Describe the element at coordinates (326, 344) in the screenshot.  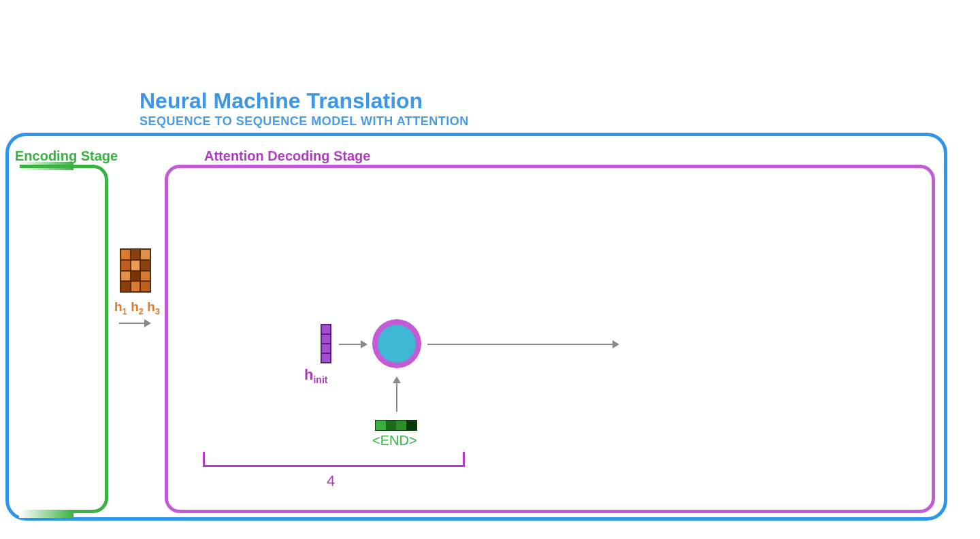
I see `hinit-vector` at that location.